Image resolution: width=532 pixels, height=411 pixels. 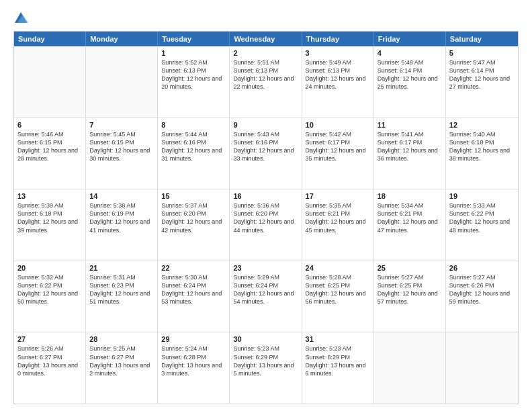 What do you see at coordinates (338, 339) in the screenshot?
I see `day-number: 31` at bounding box center [338, 339].